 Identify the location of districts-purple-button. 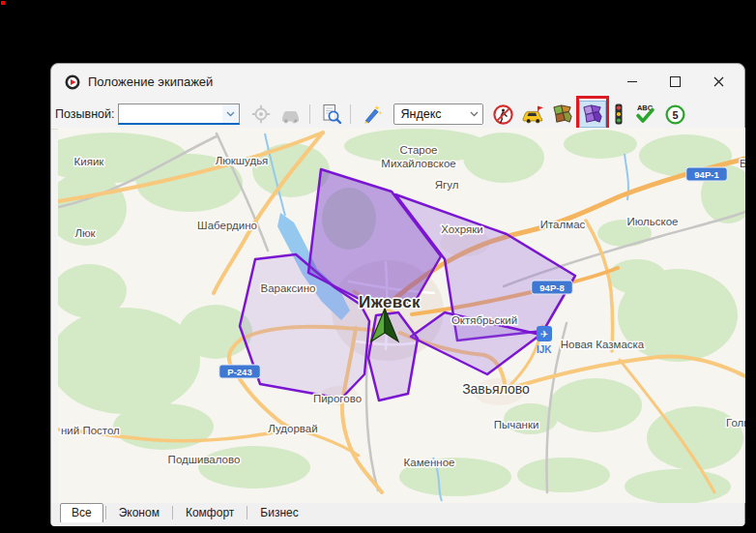
(593, 114).